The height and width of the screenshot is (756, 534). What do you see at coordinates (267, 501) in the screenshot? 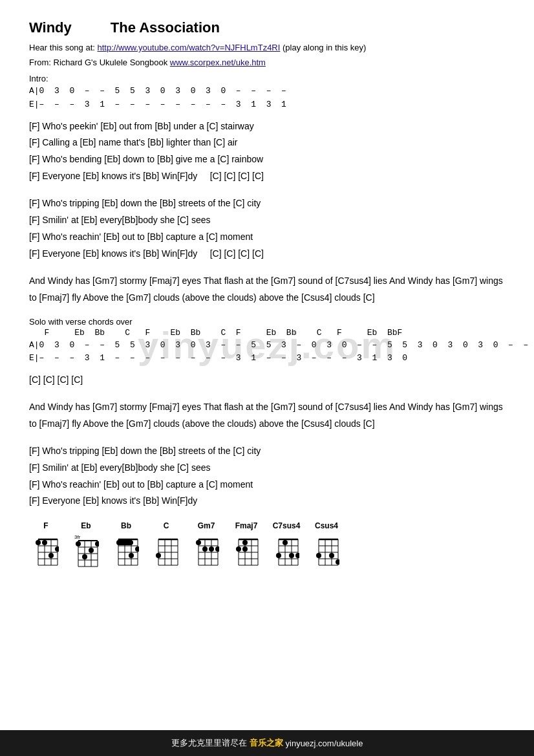
I see `verse3-line4: [F] Everyone [Eb] knows it's [Bb] Win[F]…` at bounding box center [267, 501].